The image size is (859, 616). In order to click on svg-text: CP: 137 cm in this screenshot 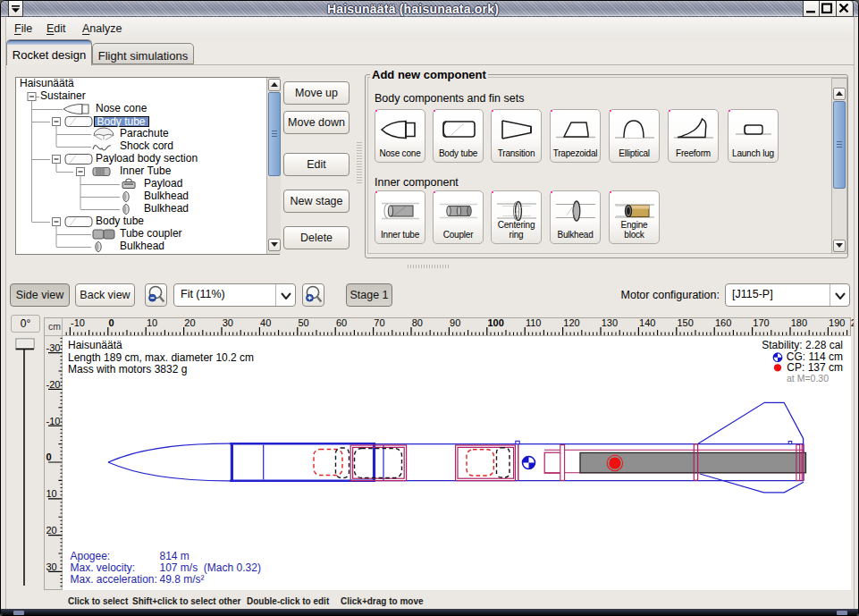, I will do `click(815, 367)`.